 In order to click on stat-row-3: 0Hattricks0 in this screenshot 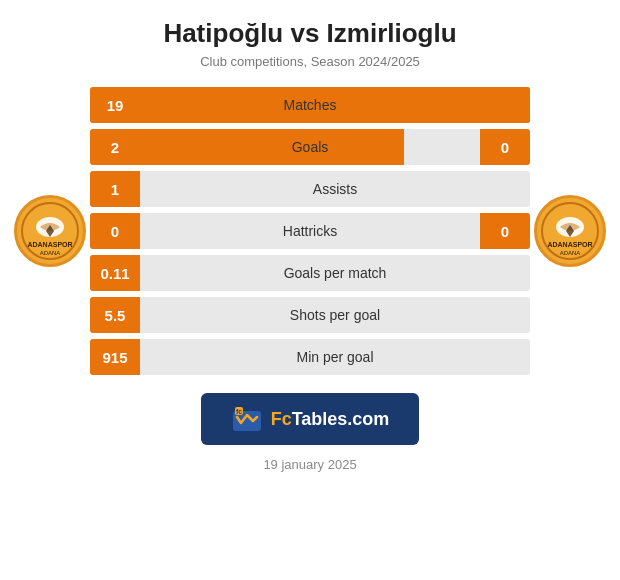, I will do `click(310, 231)`.